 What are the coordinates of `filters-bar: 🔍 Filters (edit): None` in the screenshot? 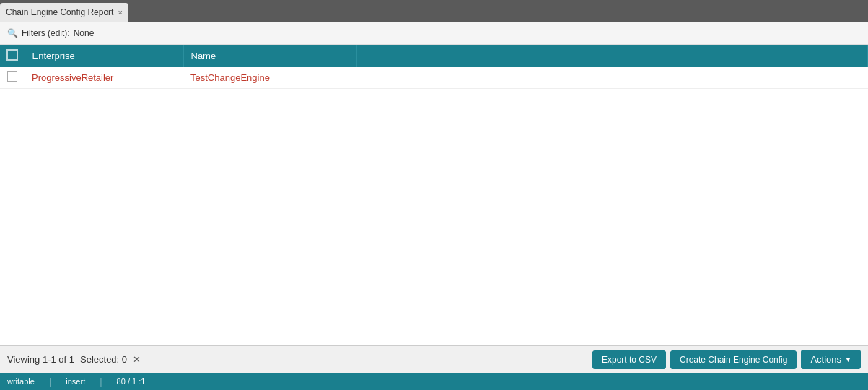 It's located at (434, 33).